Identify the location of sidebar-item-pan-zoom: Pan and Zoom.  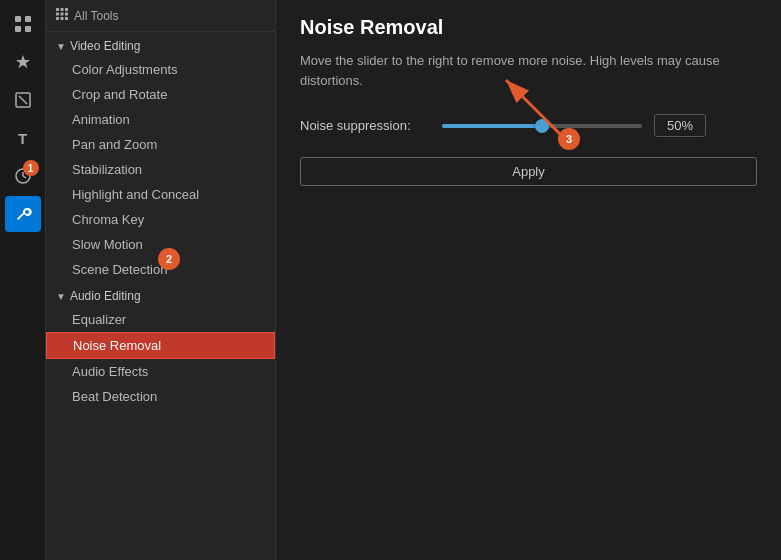
(160, 144).